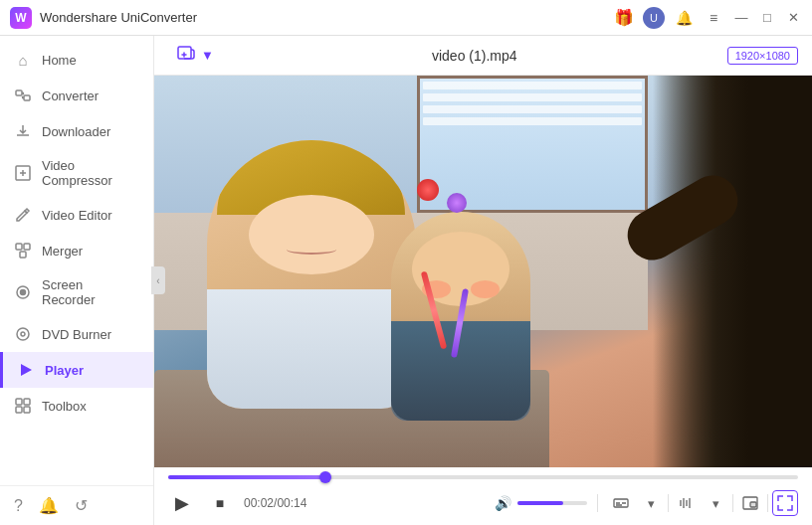  What do you see at coordinates (785, 503) in the screenshot?
I see `fullscreen-button` at bounding box center [785, 503].